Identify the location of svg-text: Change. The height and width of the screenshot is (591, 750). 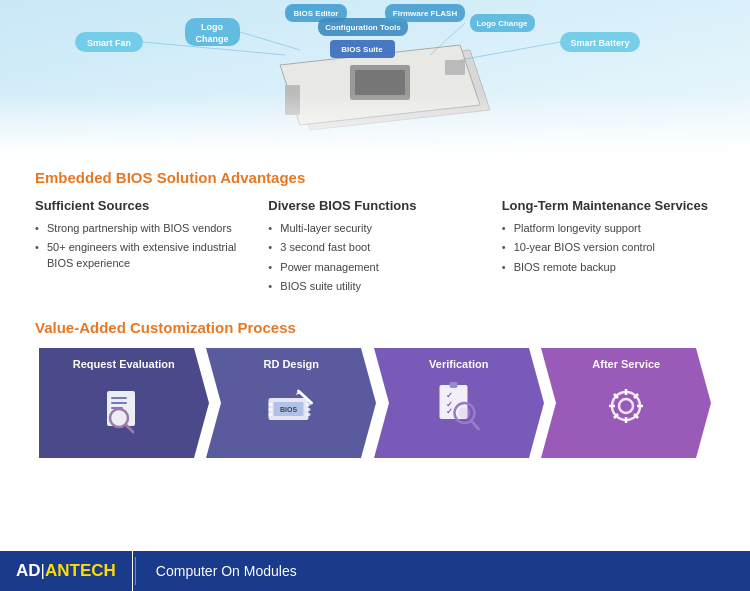
(212, 39).